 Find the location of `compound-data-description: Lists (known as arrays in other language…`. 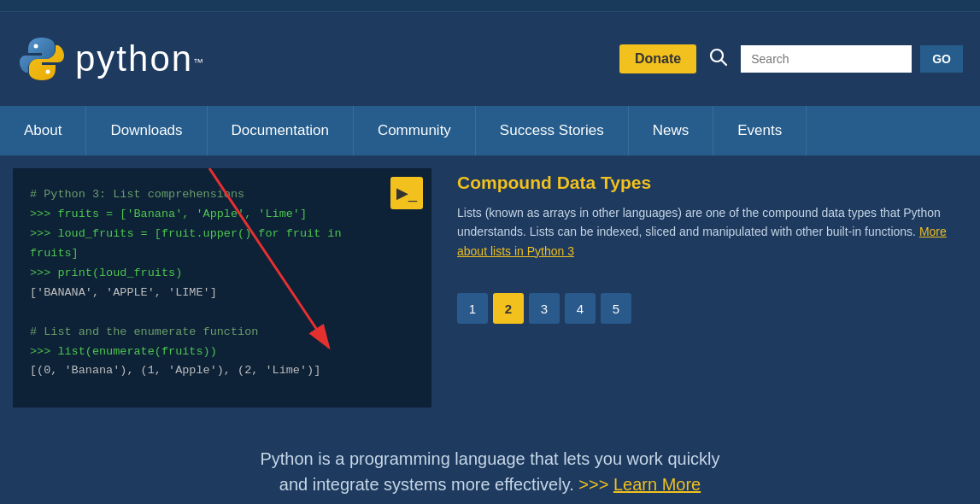

compound-data-description: Lists (known as arrays in other language… is located at coordinates (706, 232).